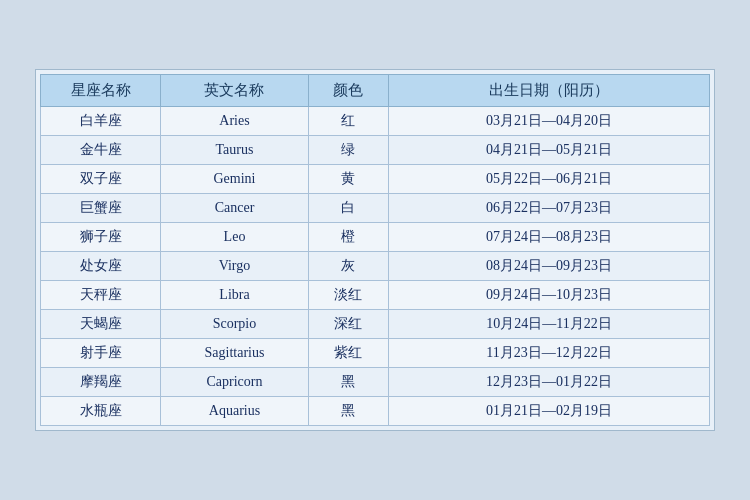 This screenshot has height=500, width=750. What do you see at coordinates (376, 266) in the screenshot?
I see `table-row: 处女座Virgo灰08月24日—09月23日` at bounding box center [376, 266].